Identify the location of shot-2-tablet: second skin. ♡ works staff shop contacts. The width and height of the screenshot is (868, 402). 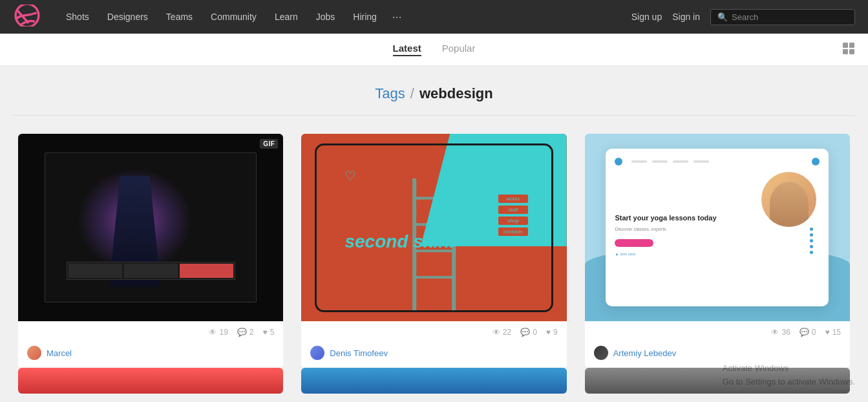
(434, 227).